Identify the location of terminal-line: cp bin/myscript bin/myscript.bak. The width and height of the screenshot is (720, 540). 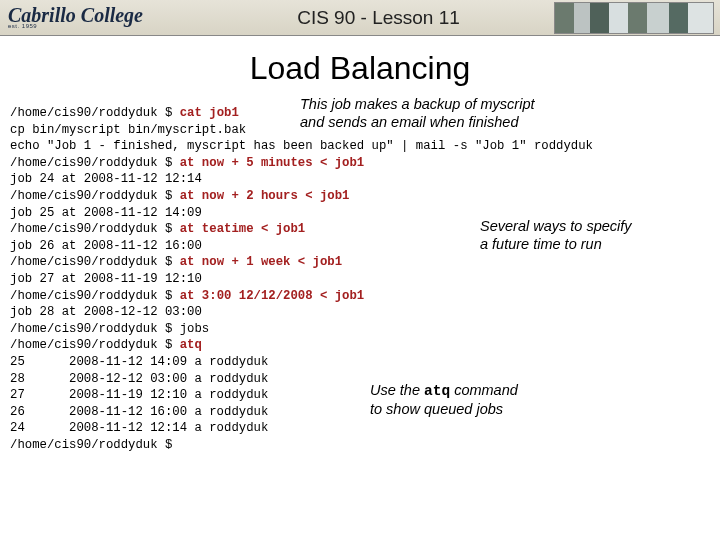
(128, 130).